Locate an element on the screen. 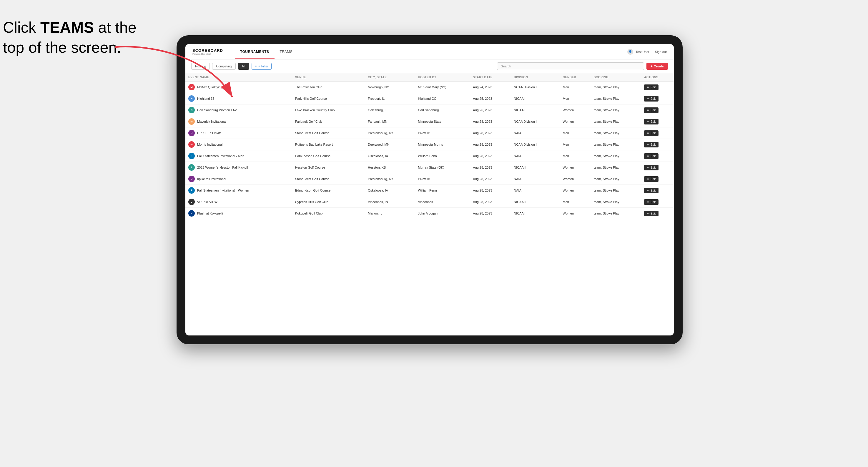 Image resolution: width=868 pixels, height=467 pixels. division-cell: NICAA II is located at coordinates (535, 167).